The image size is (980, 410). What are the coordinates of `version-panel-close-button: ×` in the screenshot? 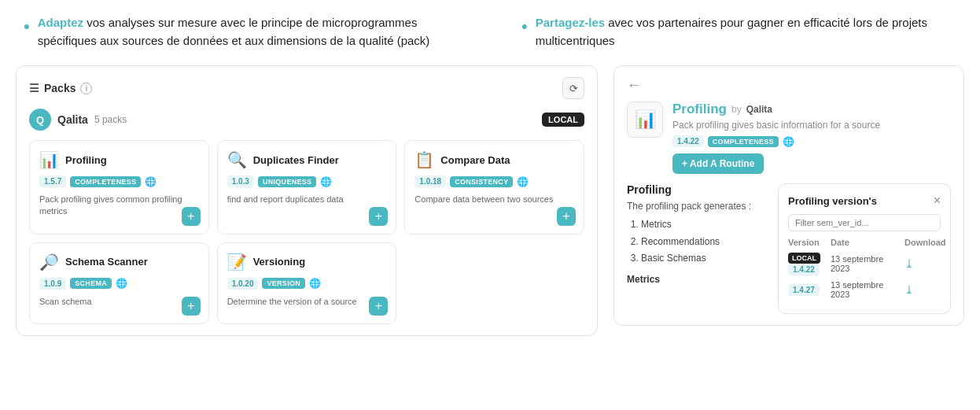 It's located at (938, 201).